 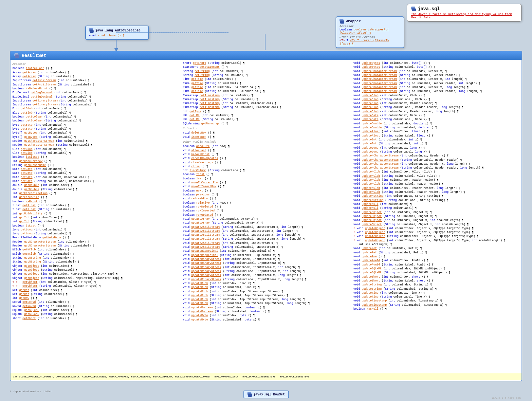 I want to click on wrapper-box: Wrapper Accessor boolean boolean isWrapp…, so click(x=370, y=32).